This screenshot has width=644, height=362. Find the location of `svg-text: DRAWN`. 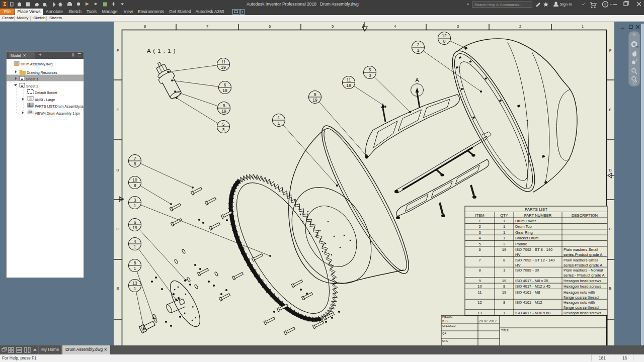

svg-text: DRAWN is located at coordinates (447, 317).